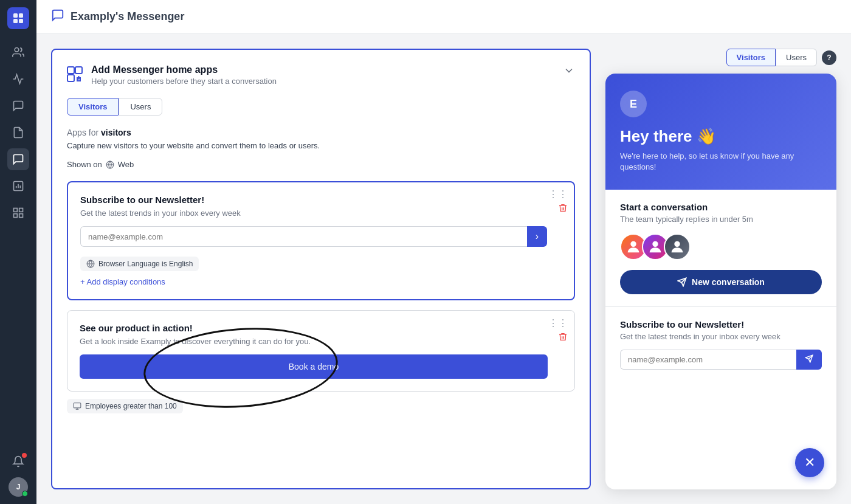 The height and width of the screenshot is (504, 851). What do you see at coordinates (92, 107) in the screenshot?
I see `tab-visitors: Visitors` at bounding box center [92, 107].